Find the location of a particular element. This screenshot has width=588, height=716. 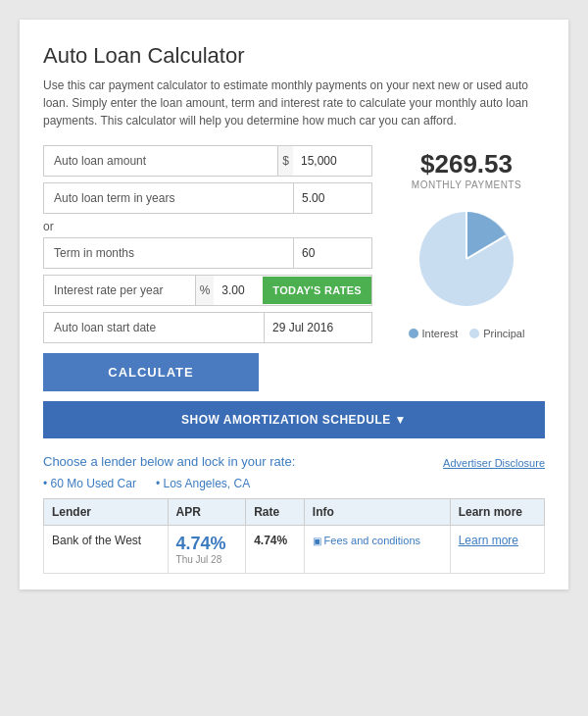

term-months-label: Term in months is located at coordinates (169, 253).